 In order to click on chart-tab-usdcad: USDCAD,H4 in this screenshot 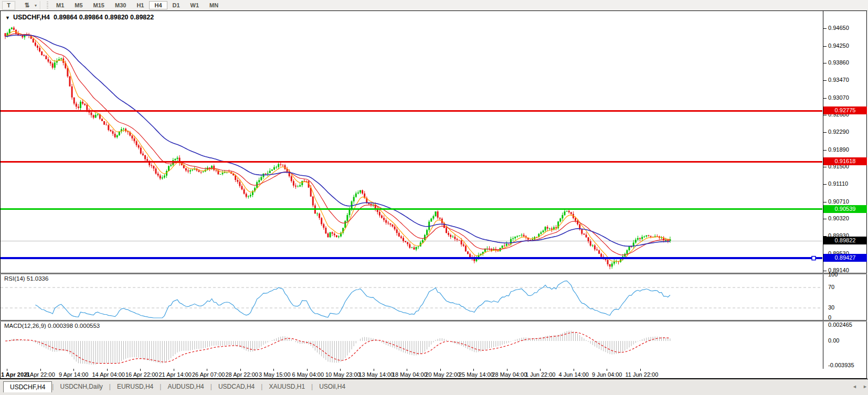, I will do `click(236, 387)`.